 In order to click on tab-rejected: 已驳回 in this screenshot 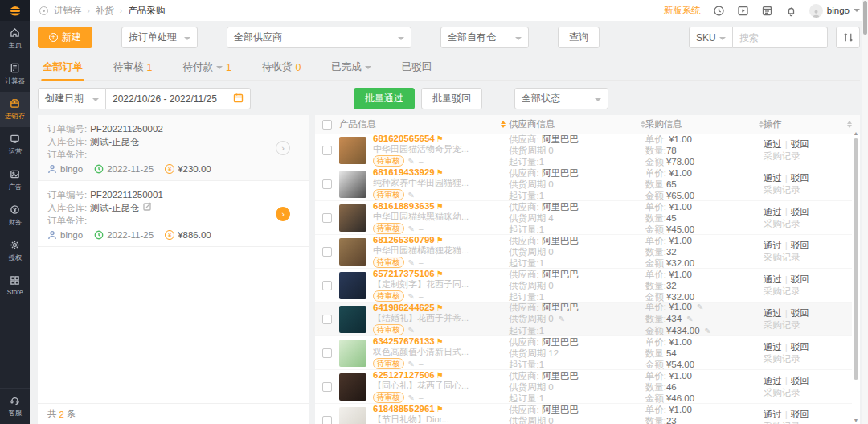, I will do `click(417, 68)`.